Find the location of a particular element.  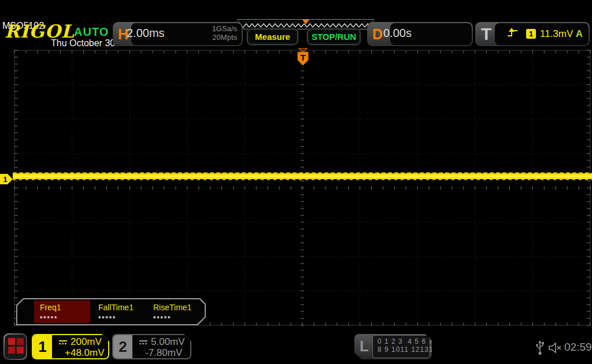

memory-depth-value: 20Mpts is located at coordinates (224, 37).